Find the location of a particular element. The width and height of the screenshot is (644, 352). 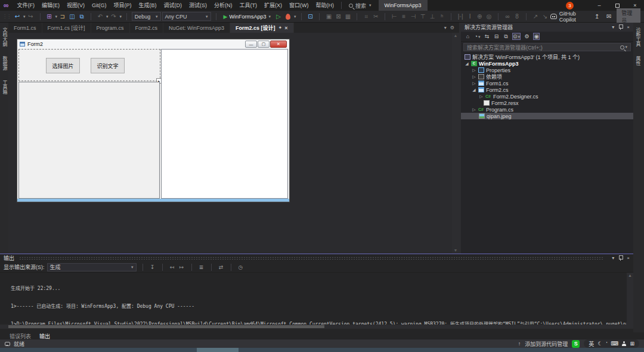

form-resize-border is located at coordinates (153, 200).